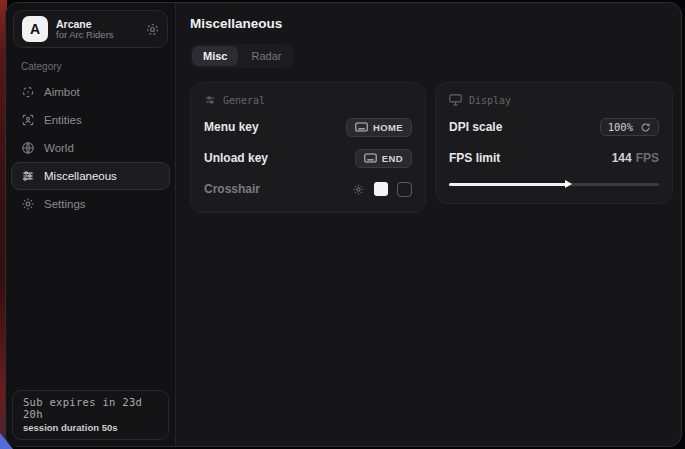 The image size is (685, 449). I want to click on general-panel-header: General, so click(308, 100).